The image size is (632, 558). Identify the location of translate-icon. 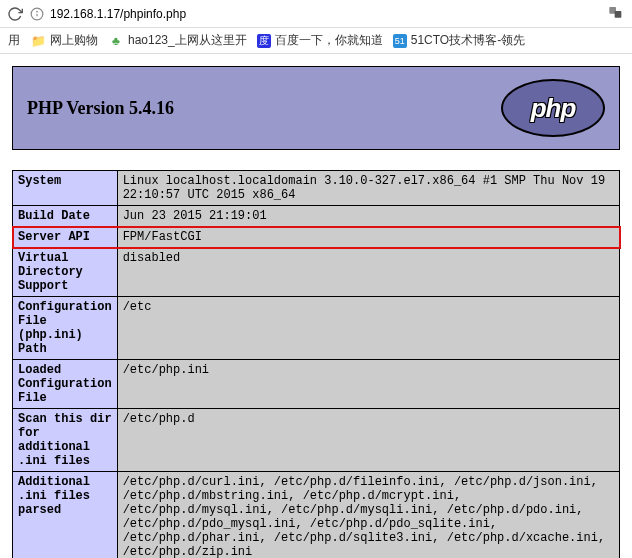
(616, 13).